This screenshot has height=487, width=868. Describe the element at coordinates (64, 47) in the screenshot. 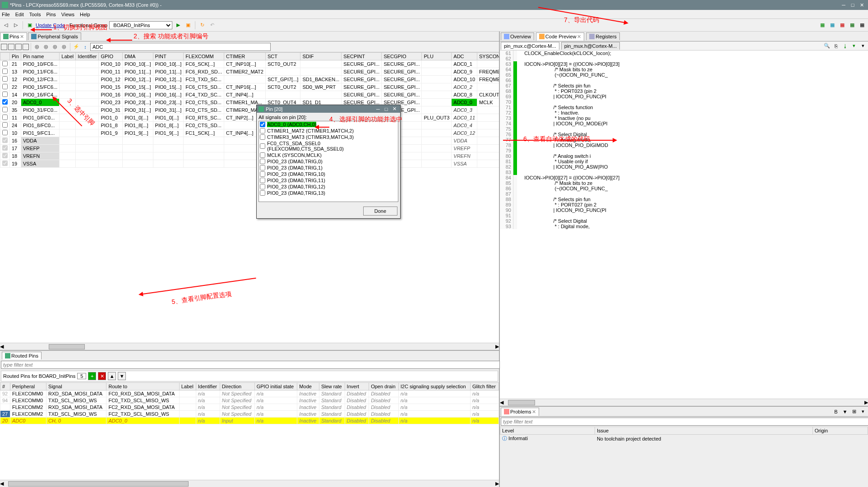

I see `tb-icon-8: ◎` at that location.